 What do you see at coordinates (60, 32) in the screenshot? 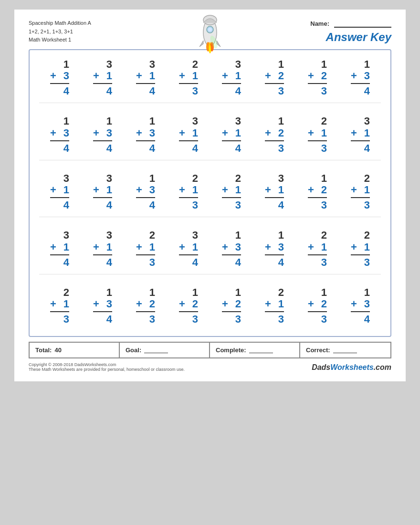
I see `title-line2: 1+2, 2+1, 1+3, 3+1` at bounding box center [60, 32].